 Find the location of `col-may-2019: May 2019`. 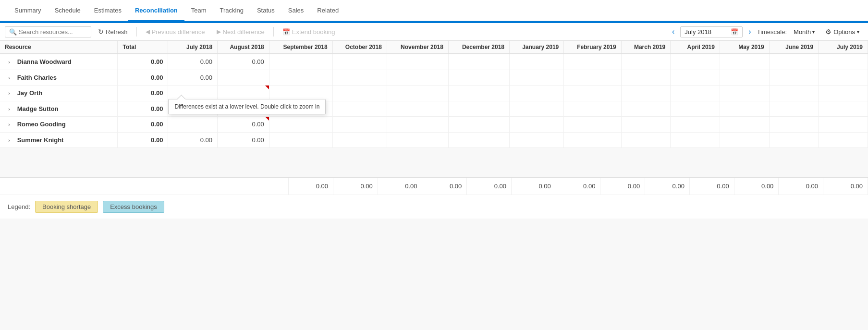

col-may-2019: May 2019 is located at coordinates (745, 47).